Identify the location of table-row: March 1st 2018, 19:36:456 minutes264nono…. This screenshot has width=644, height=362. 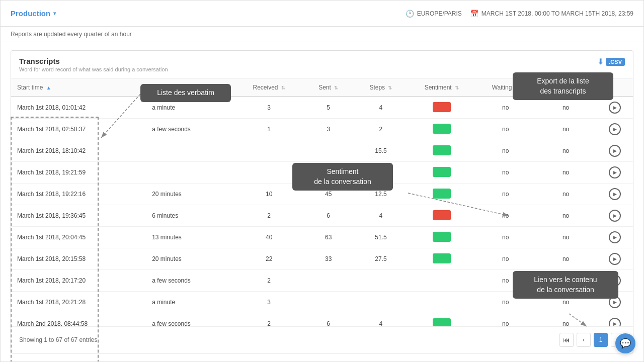
(322, 216).